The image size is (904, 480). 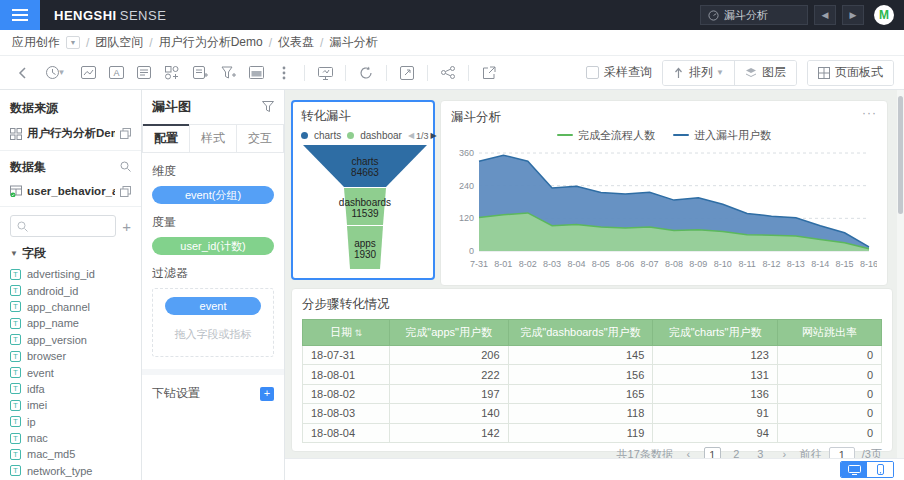 What do you see at coordinates (466, 218) in the screenshot?
I see `svg-text: 120` at bounding box center [466, 218].